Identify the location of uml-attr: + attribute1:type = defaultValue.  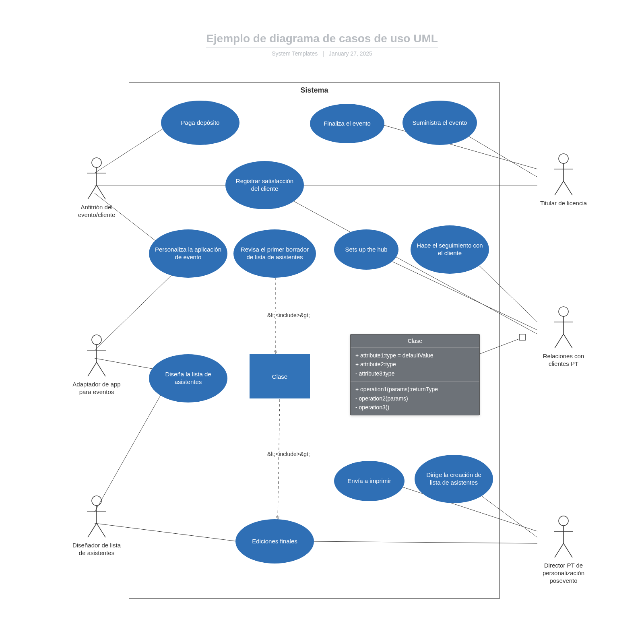
(415, 355).